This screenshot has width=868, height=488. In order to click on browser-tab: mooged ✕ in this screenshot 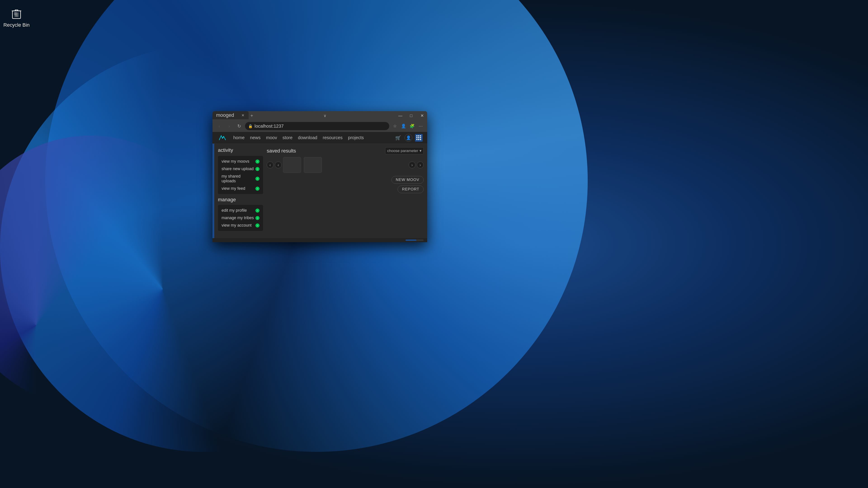, I will do `click(230, 115)`.